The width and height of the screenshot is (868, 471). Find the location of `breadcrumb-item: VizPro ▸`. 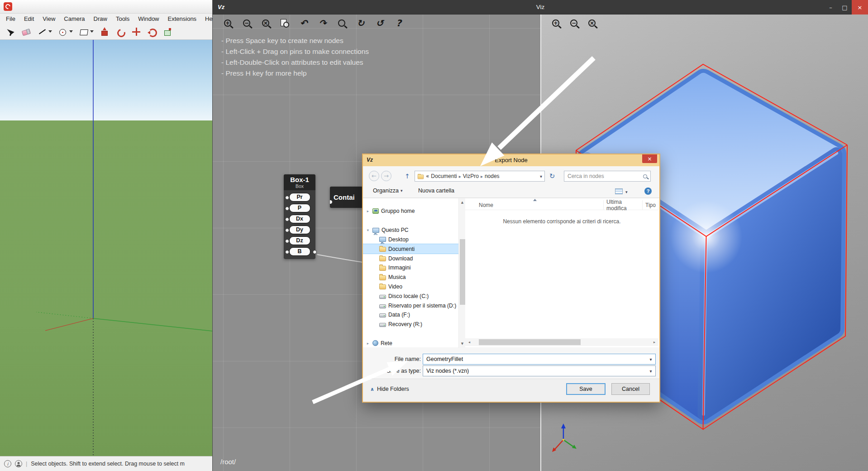

breadcrumb-item: VizPro ▸ is located at coordinates (473, 176).